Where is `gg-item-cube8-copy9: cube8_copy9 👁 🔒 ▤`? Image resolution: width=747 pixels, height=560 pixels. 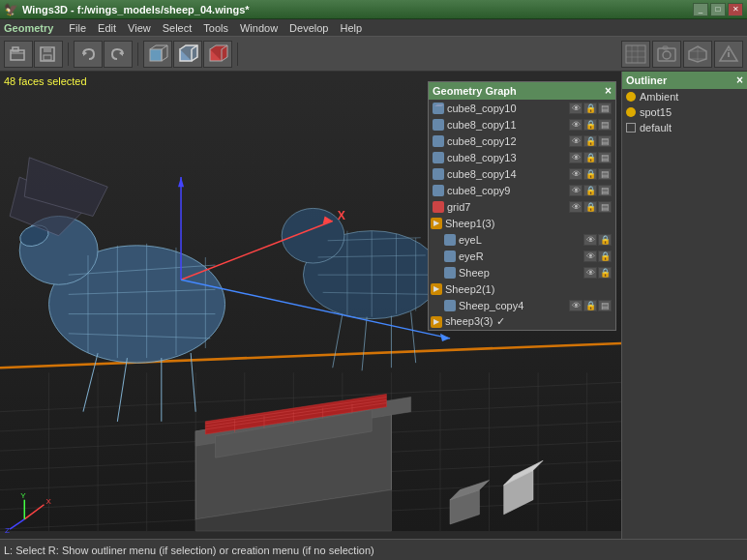
gg-item-cube8-copy9: cube8_copy9 👁 🔒 ▤ is located at coordinates (523, 190).